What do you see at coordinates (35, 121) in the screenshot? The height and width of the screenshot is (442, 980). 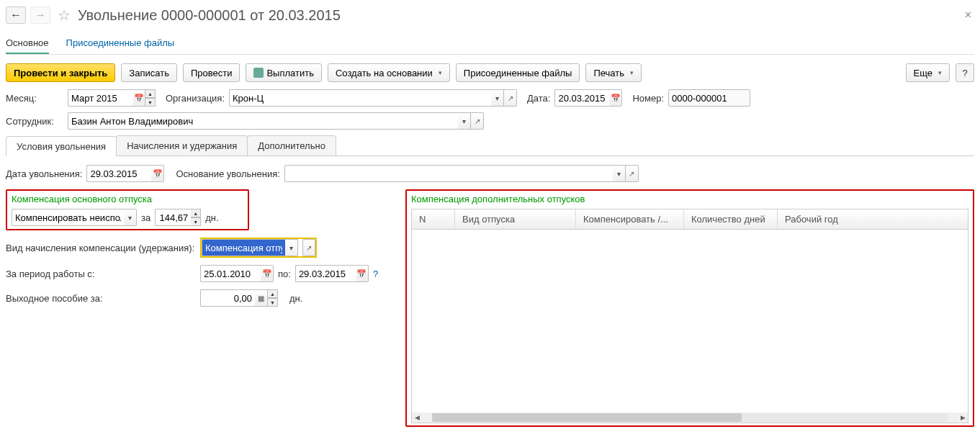 I see `employee-label: Сотрудник:` at bounding box center [35, 121].